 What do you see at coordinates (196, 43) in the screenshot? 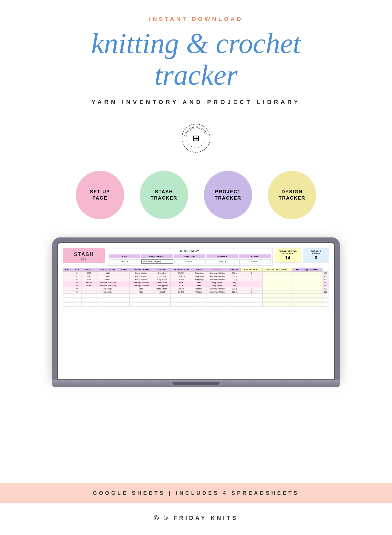
I see `title-line1: knitting & crochet` at bounding box center [196, 43].